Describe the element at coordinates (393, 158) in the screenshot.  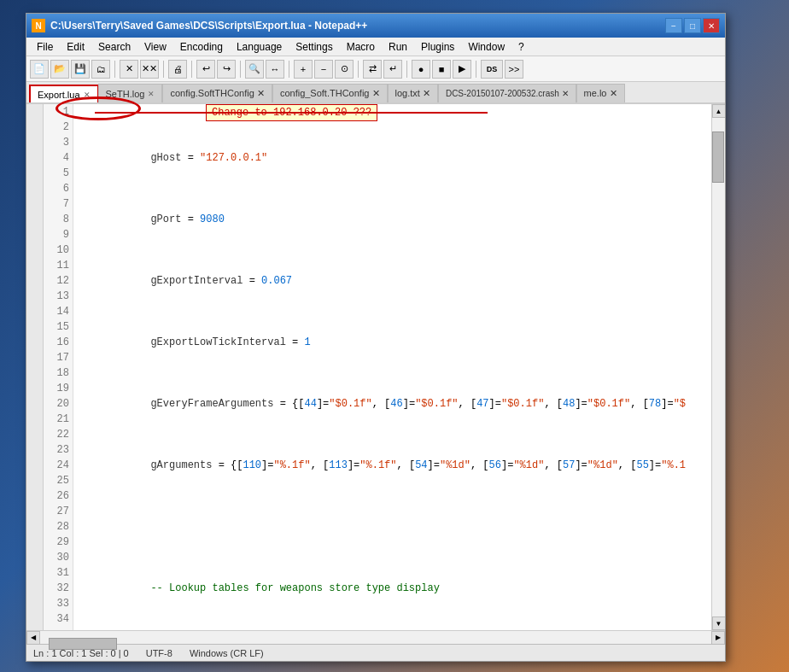
I see `code-line-1: gHost = "127.0.0.1"` at that location.